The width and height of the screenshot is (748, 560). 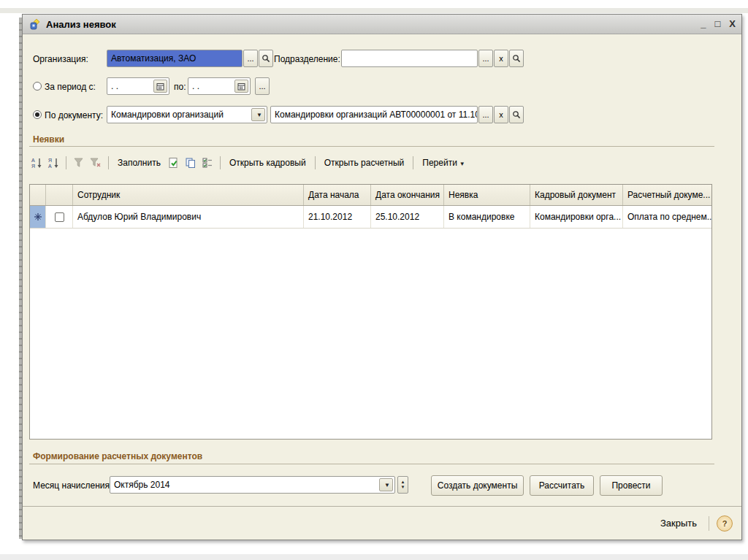 I want to click on fill-button: Заполнить, so click(x=139, y=163).